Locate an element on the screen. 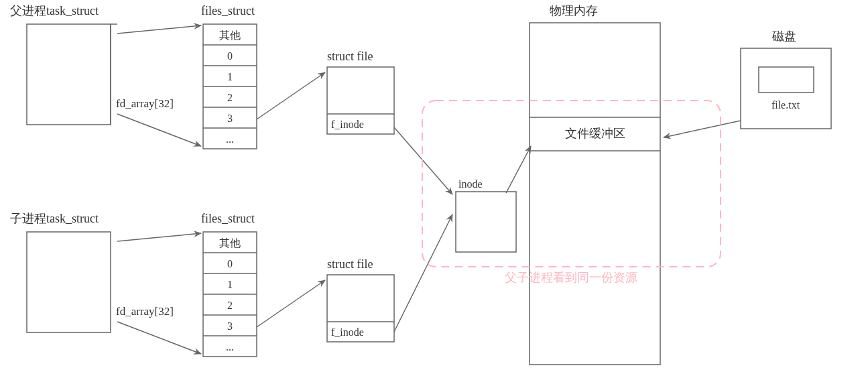  physical-memory-box is located at coordinates (595, 194).